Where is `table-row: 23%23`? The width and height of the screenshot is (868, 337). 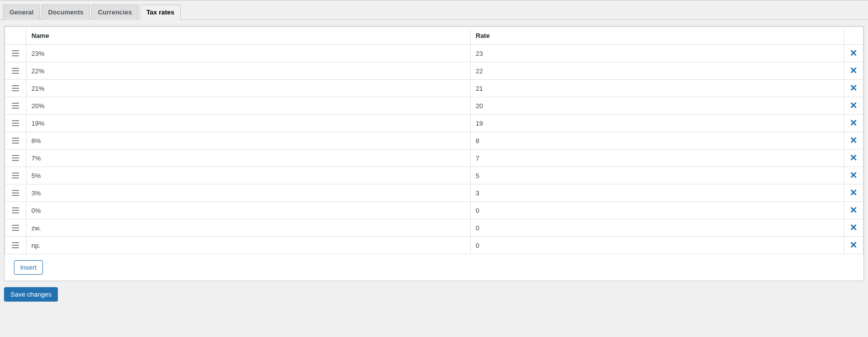 table-row: 23%23 is located at coordinates (434, 54).